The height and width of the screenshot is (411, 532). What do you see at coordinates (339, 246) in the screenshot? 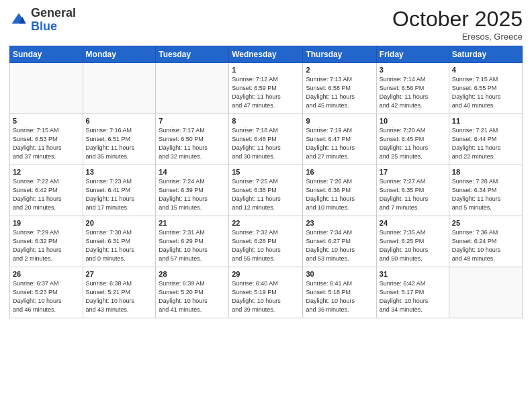
I see `day-info: Sunrise: 7:34 AM Sunset: 6:27 PM Dayligh…` at bounding box center [339, 246].